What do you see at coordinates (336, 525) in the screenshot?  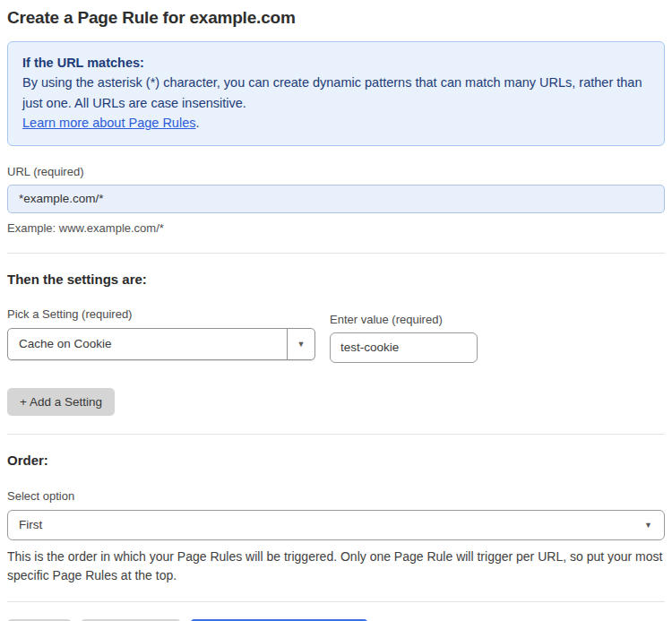 I see `order-select: First ▼` at bounding box center [336, 525].